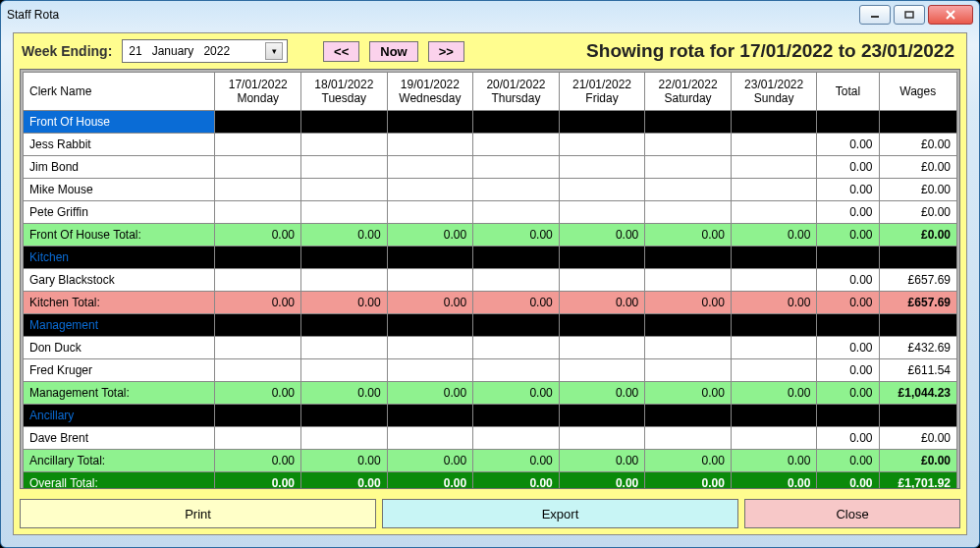 This screenshot has width=980, height=548. What do you see at coordinates (917, 92) in the screenshot?
I see `header-wages: Wages` at bounding box center [917, 92].